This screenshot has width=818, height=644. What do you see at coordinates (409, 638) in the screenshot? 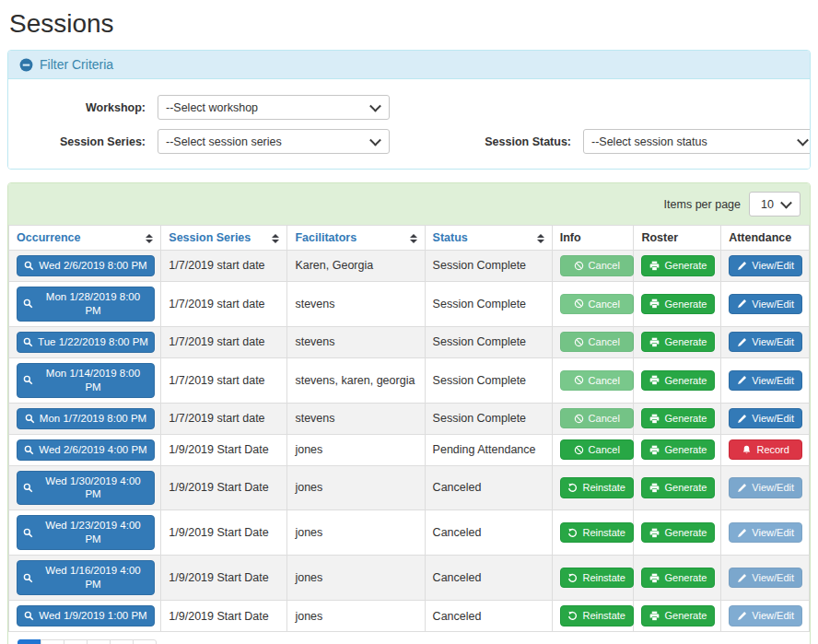
I see `table-footer: 12345» 1356 Record(s)` at bounding box center [409, 638].